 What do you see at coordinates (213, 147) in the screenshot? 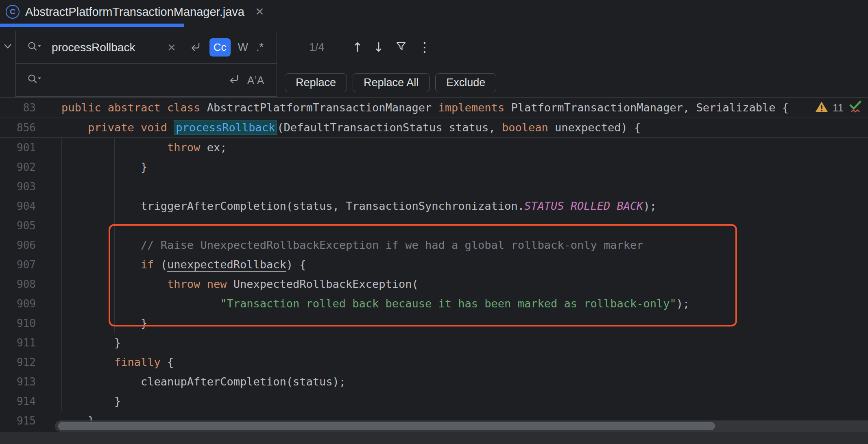
I see `code-segment: ex;` at bounding box center [213, 147].